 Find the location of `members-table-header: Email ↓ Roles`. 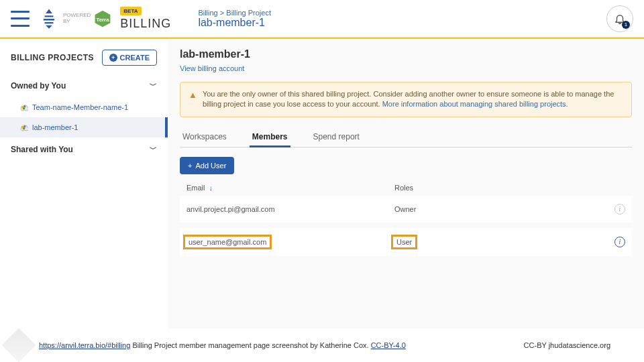

members-table-header: Email ↓ Roles is located at coordinates (406, 190).